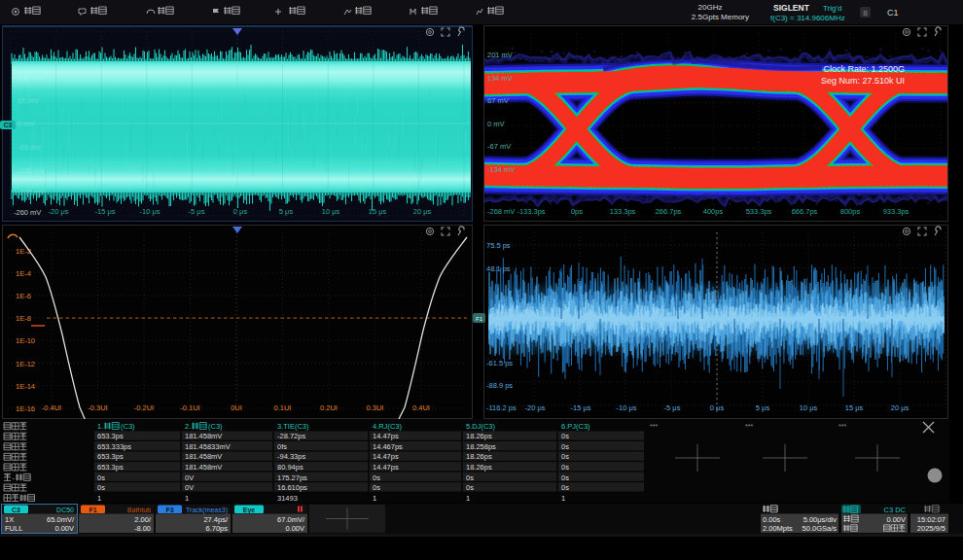 Image resolution: width=963 pixels, height=560 pixels. What do you see at coordinates (329, 408) in the screenshot?
I see `svg-text: 0.2UI` at bounding box center [329, 408].